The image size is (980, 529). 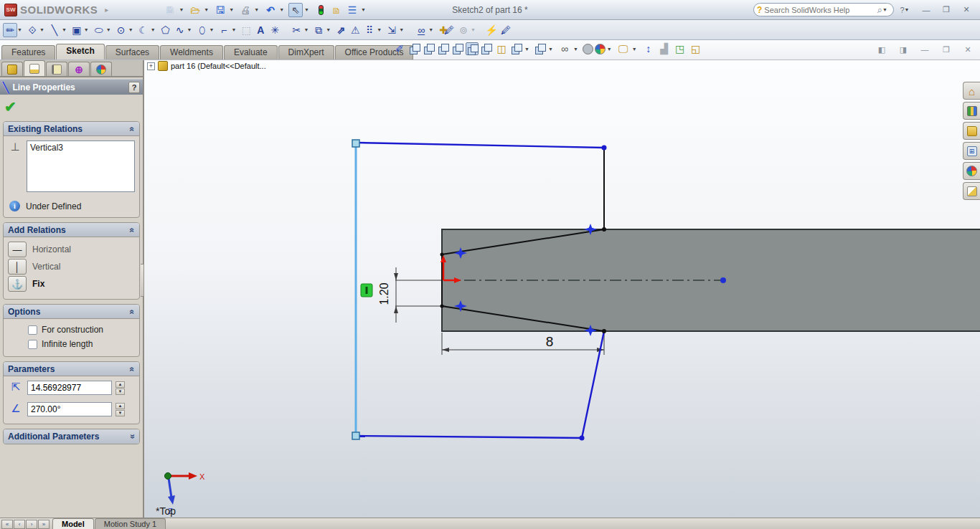 What do you see at coordinates (275, 30) in the screenshot?
I see `point-tool-icon: ✳` at bounding box center [275, 30].